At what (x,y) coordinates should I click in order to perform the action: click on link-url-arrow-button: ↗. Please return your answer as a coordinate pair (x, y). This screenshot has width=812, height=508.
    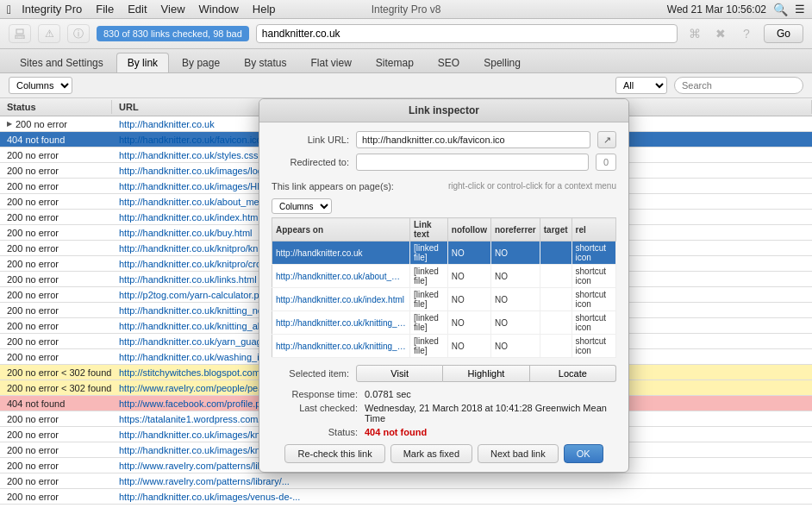
    Looking at the image, I should click on (607, 140).